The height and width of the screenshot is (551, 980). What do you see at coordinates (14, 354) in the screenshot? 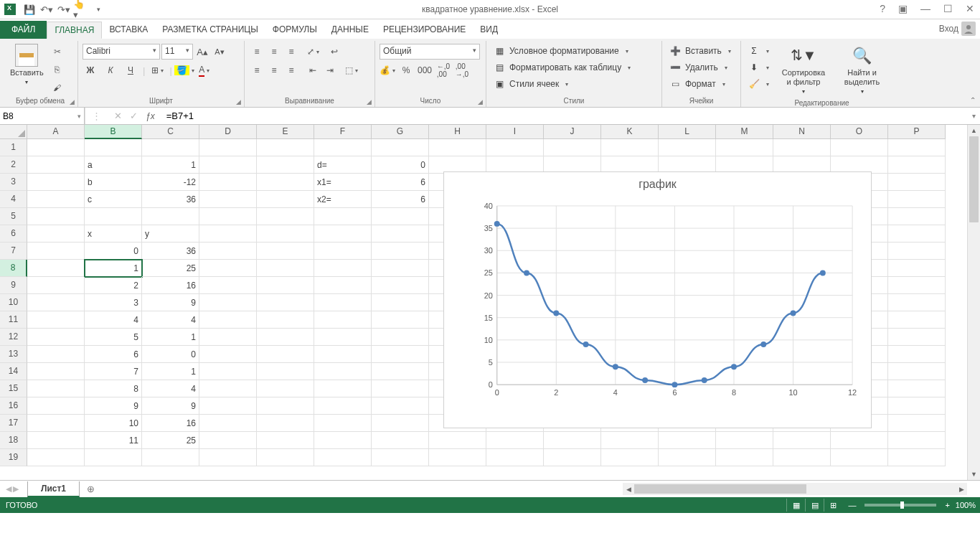
I see `row-header-13: 13` at bounding box center [14, 354].